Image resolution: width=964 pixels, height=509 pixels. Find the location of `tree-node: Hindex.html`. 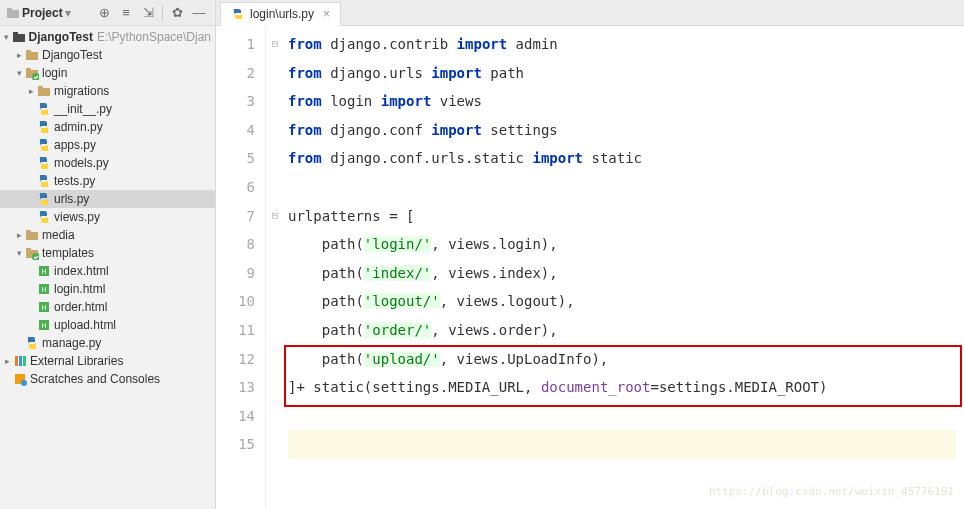

tree-node: Hindex.html is located at coordinates (108, 271).